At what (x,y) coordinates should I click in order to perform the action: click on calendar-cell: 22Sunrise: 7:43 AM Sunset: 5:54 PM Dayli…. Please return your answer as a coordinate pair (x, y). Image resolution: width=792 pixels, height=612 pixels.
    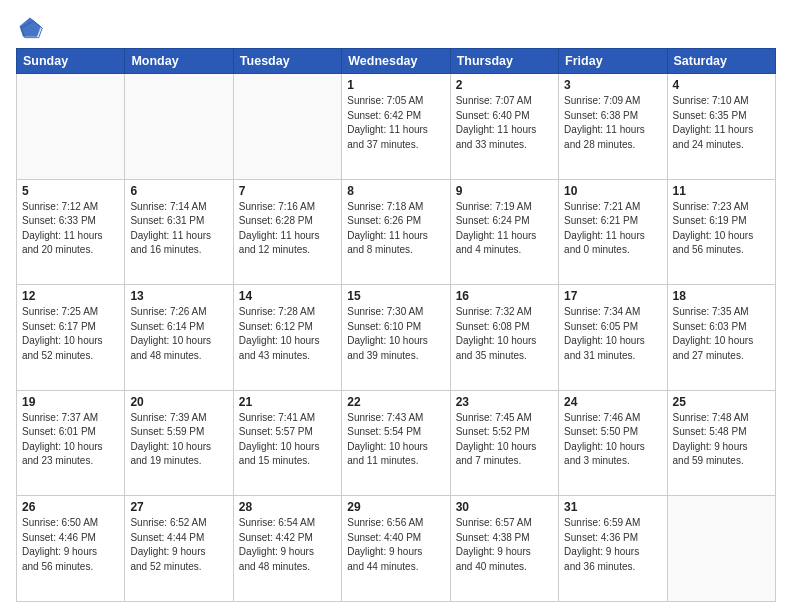
    Looking at the image, I should click on (396, 443).